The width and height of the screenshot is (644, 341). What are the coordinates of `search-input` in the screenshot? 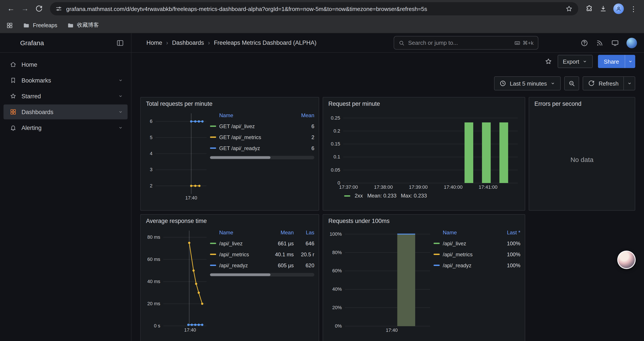 It's located at (460, 43).